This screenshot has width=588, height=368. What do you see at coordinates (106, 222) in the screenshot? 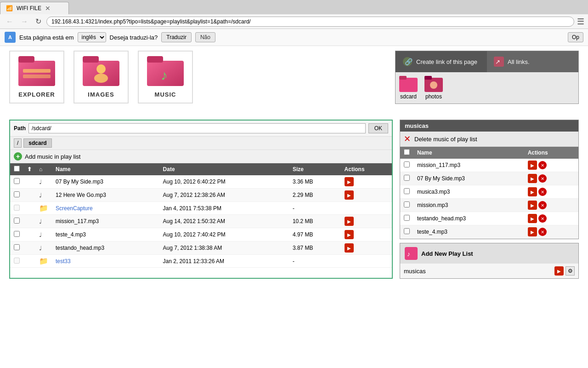
I see `file-name-cell: mission_117.mp3` at bounding box center [106, 222].